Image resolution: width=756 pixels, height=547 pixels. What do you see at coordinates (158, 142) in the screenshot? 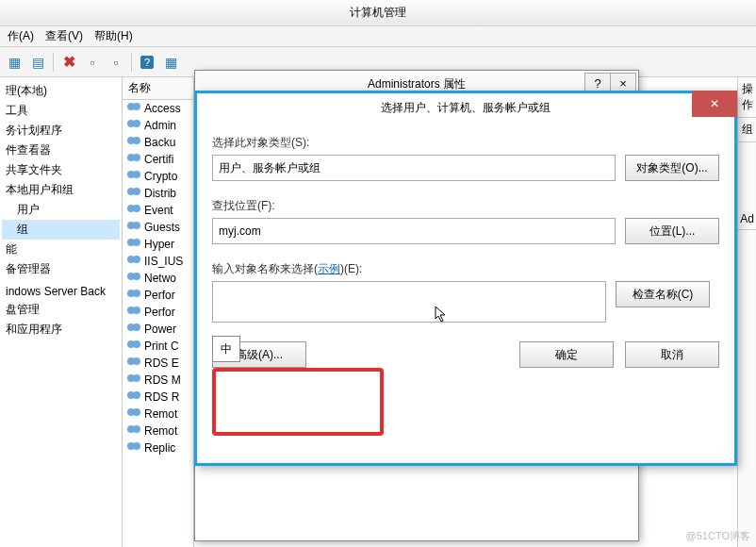
I see `list-item: Backu` at bounding box center [158, 142].